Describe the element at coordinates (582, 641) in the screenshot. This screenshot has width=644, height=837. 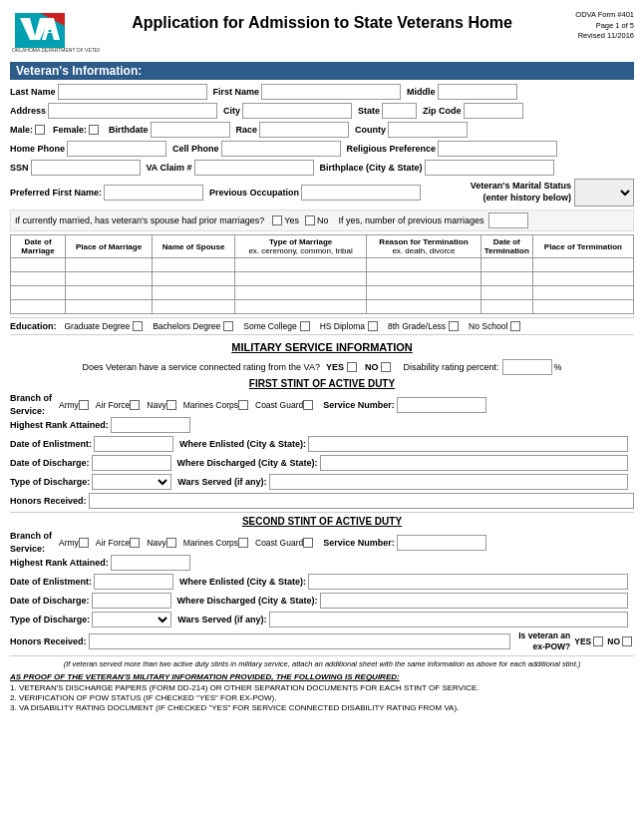
I see `pow-yes-label: YES` at that location.